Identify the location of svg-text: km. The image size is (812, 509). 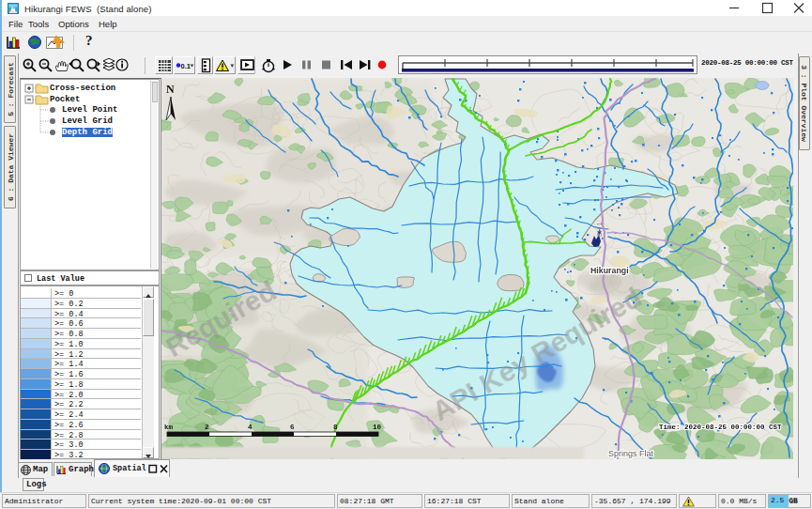
(169, 427).